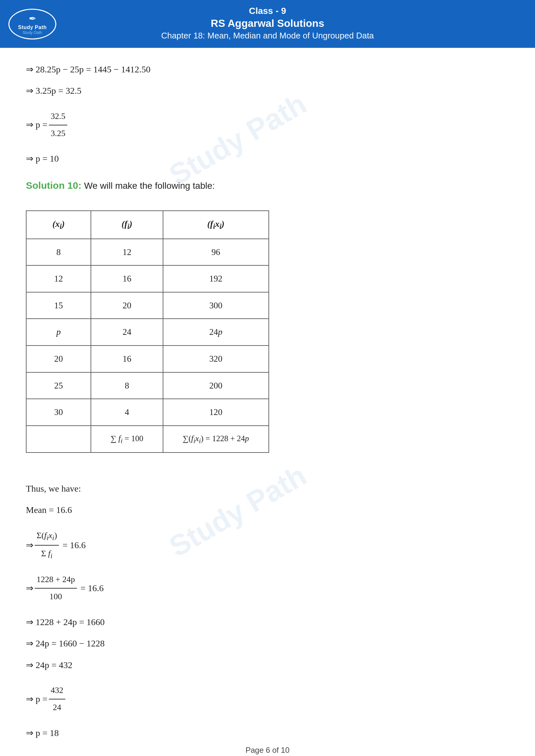  I want to click on fraction-32.5-3.25: 32.5 3.25, so click(58, 125).